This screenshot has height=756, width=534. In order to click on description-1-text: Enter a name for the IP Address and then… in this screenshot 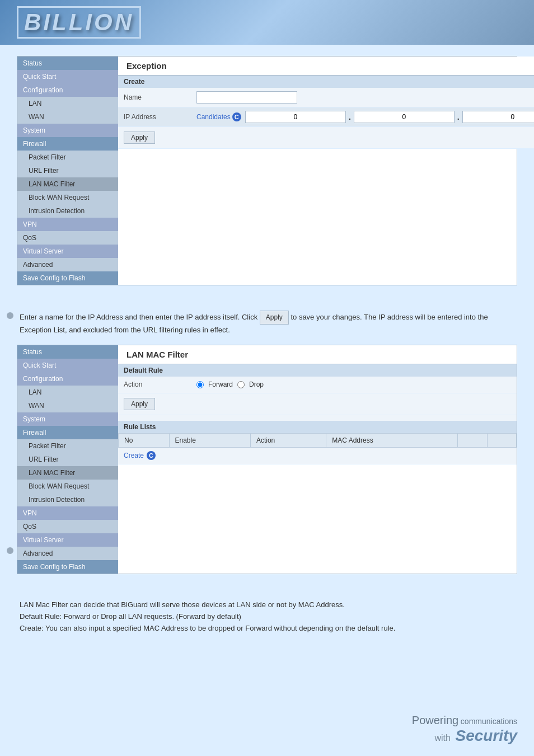, I will do `click(139, 317)`.